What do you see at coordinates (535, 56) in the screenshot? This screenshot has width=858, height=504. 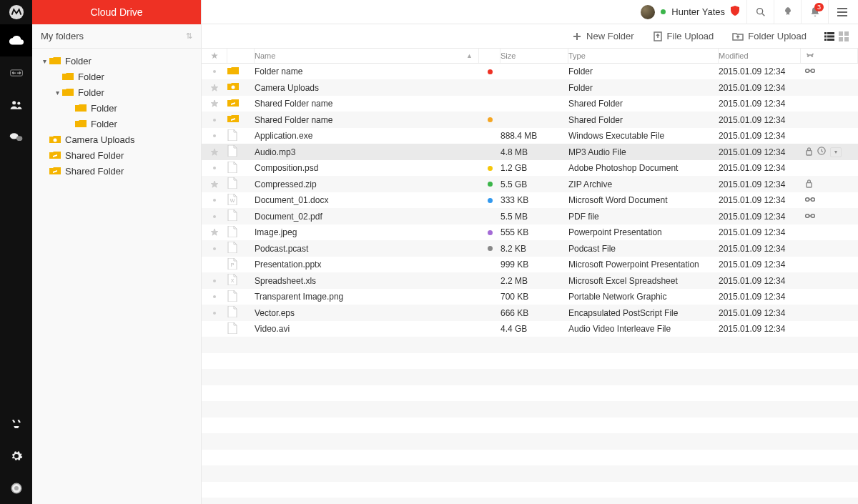 I see `col-size: Size` at bounding box center [535, 56].